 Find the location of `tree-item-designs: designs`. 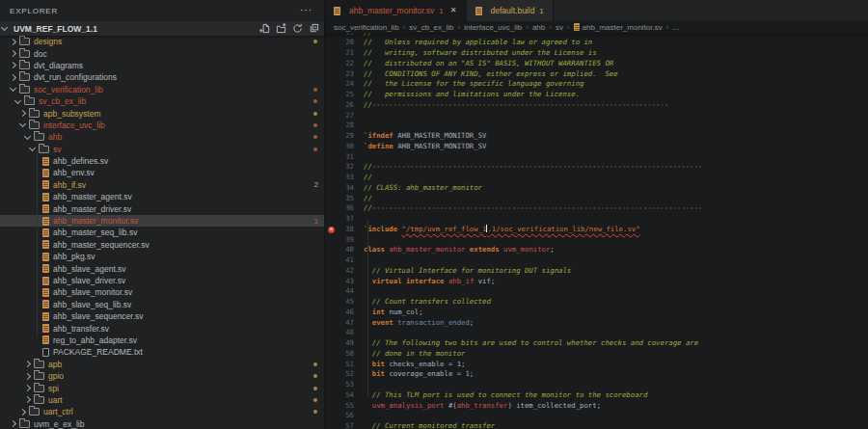

tree-item-designs: designs is located at coordinates (162, 41).